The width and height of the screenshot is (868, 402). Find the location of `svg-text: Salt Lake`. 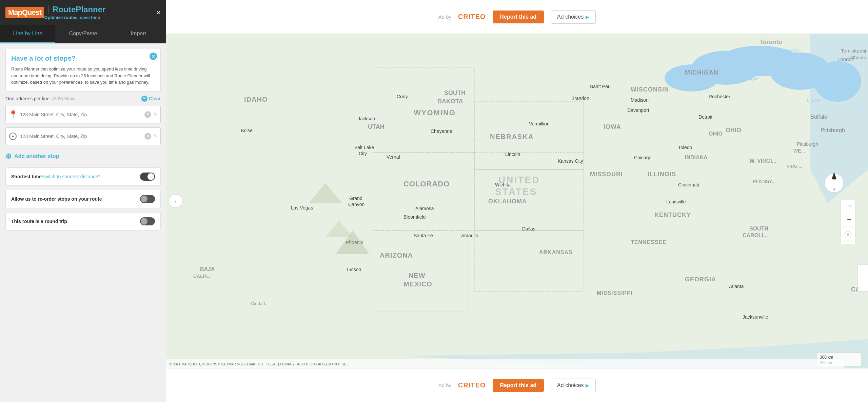

svg-text: Salt Lake is located at coordinates (364, 147).